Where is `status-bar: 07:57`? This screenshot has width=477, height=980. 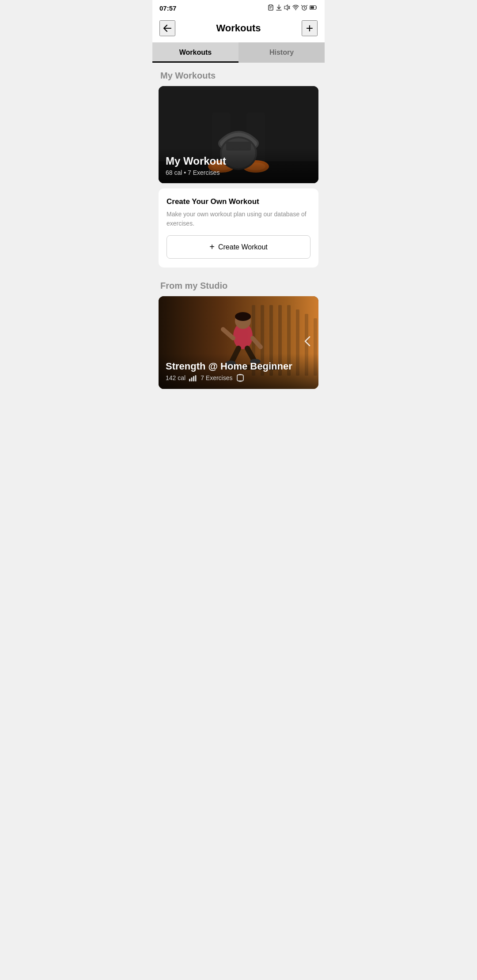
status-bar: 07:57 is located at coordinates (238, 8).